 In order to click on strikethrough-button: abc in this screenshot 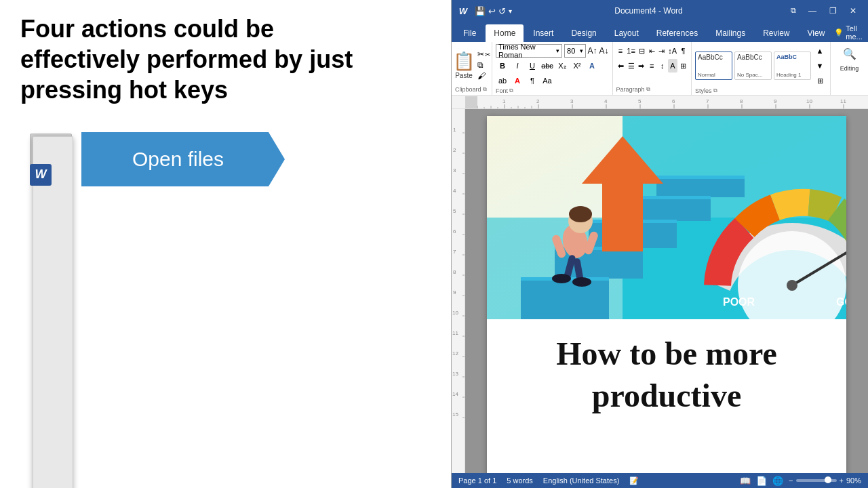, I will do `click(547, 66)`.